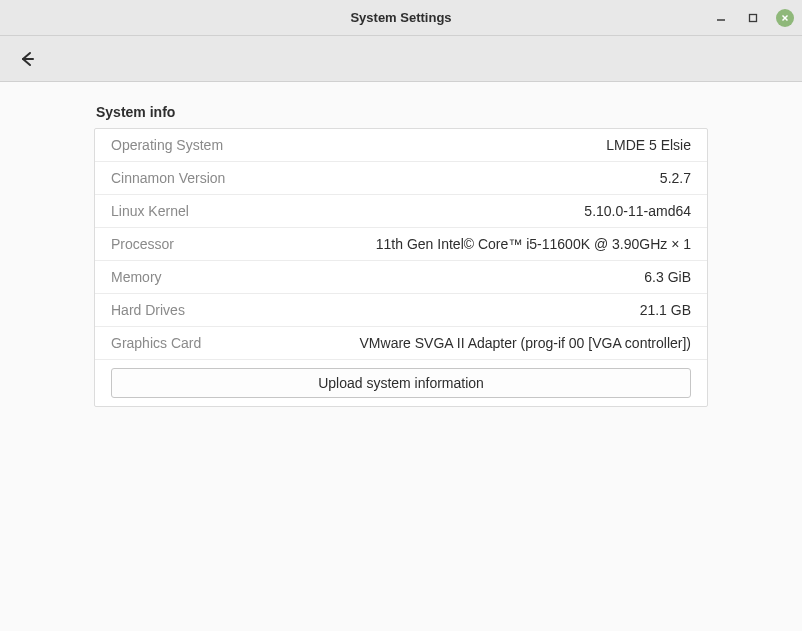 The image size is (802, 631). What do you see at coordinates (400, 18) in the screenshot?
I see `window-title: System Settings` at bounding box center [400, 18].